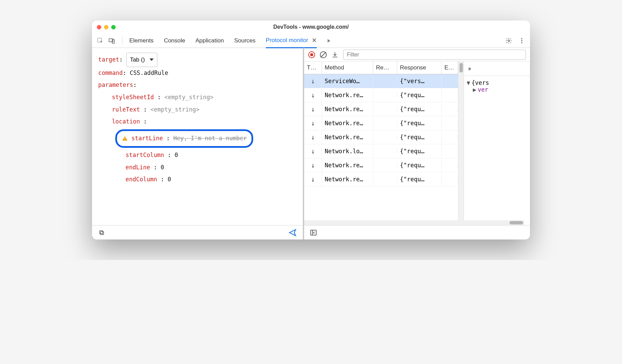 The height and width of the screenshot is (364, 622). I want to click on tab-sources: Sources, so click(245, 41).